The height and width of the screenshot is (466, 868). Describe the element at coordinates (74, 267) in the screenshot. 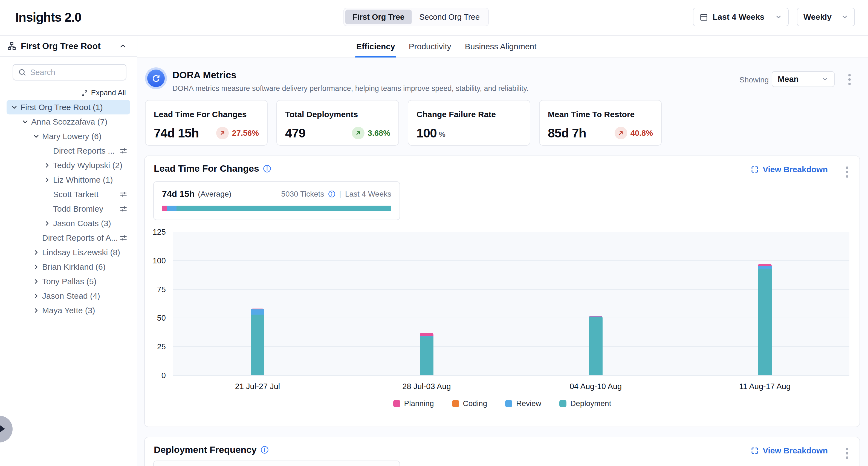

I see `tree-item-label: Brian Kirkland (6)` at that location.